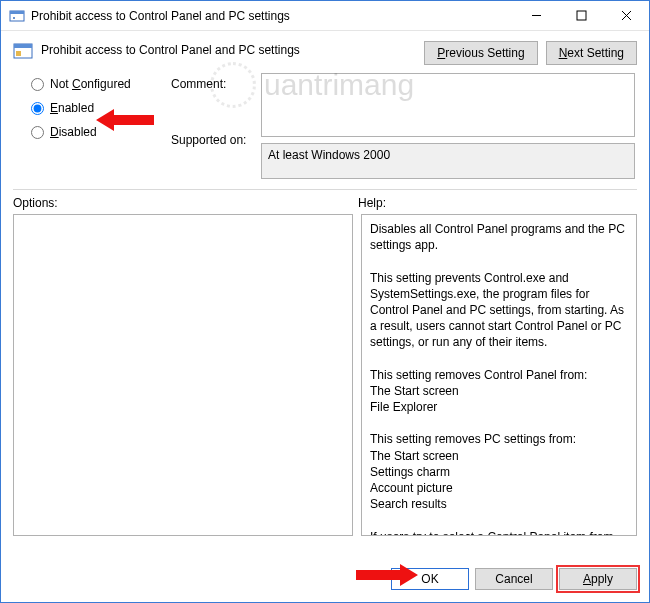  Describe the element at coordinates (325, 580) in the screenshot. I see `footer-buttons: OK Cancel Apply` at that location.